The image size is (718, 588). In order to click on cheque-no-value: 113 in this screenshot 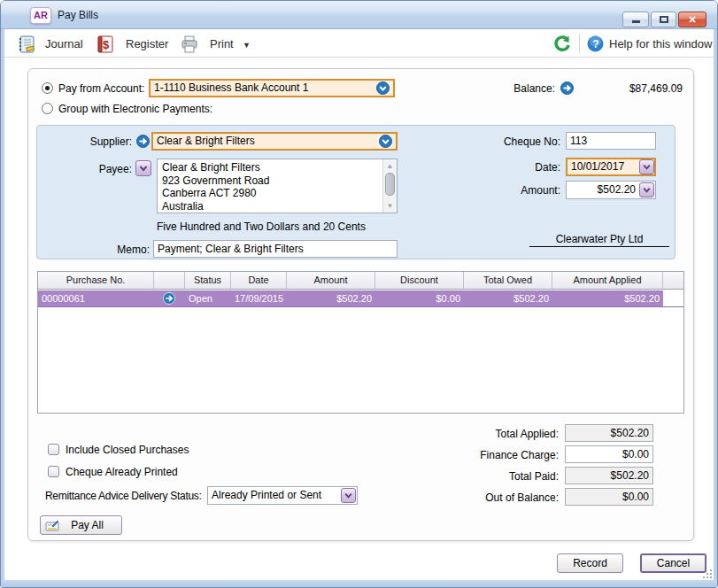, I will do `click(579, 141)`.